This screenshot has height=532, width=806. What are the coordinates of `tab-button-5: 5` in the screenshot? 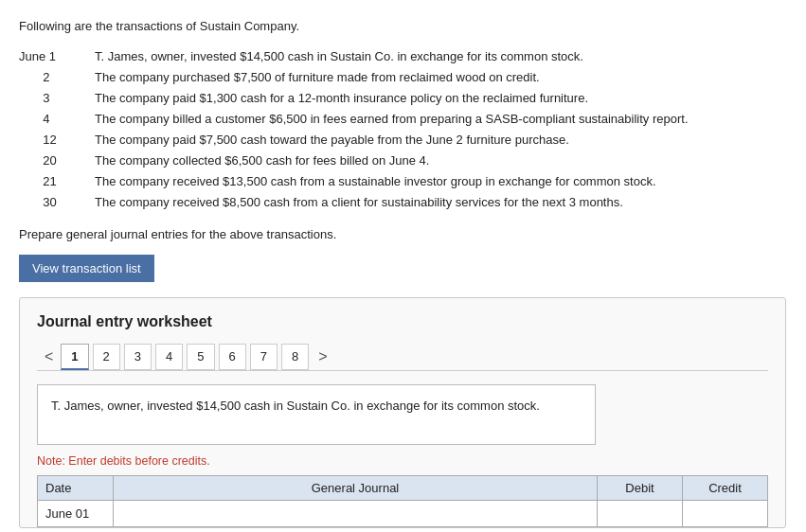 It's located at (201, 357).